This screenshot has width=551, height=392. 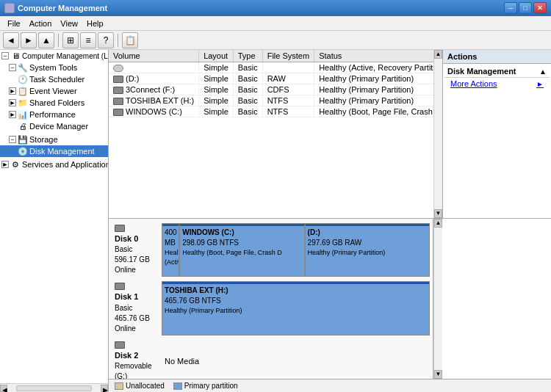 I want to click on toolbar-properties: ≡, so click(x=88, y=40).